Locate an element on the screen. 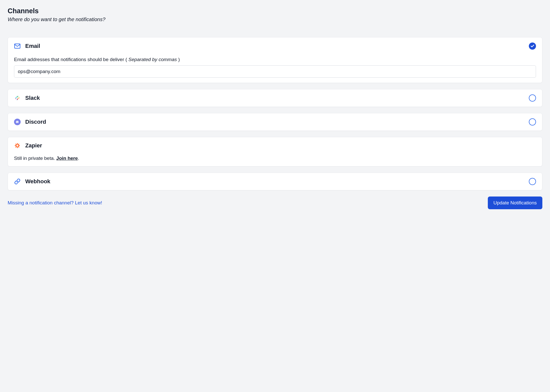 This screenshot has height=392, width=550. channel-header-left: Webhook is located at coordinates (32, 181).